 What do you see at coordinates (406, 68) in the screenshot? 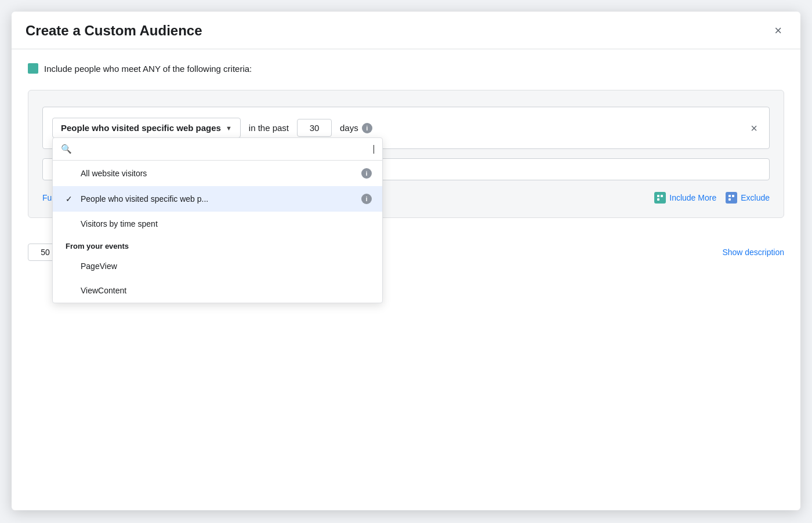
I see `criteria-section: Include people who meet ANY of the follo…` at bounding box center [406, 68].